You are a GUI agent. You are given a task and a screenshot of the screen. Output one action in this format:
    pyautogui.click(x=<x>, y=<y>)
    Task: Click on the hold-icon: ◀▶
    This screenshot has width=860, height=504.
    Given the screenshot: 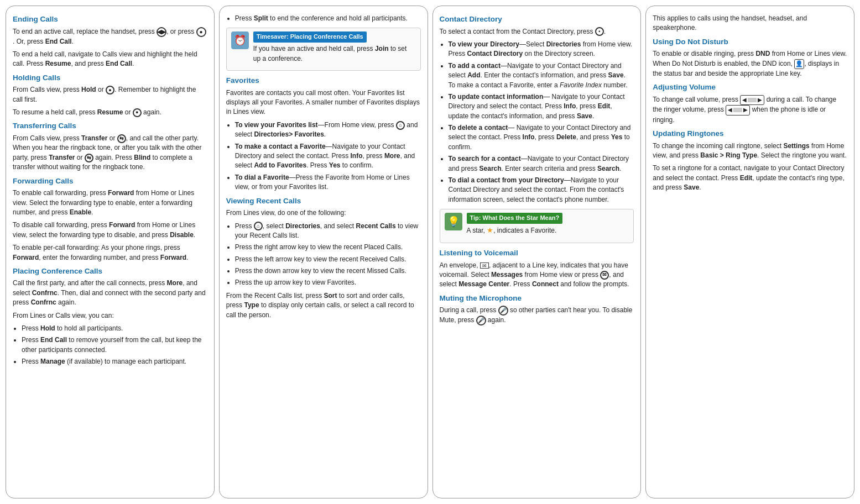 What is the action you would take?
    pyautogui.click(x=161, y=32)
    